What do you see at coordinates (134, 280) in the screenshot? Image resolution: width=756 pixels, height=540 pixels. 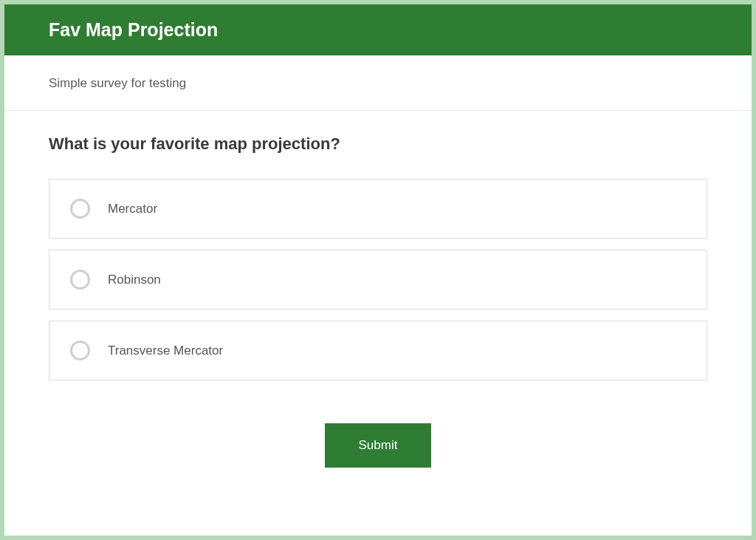 I see `option-label: Robinson` at bounding box center [134, 280].